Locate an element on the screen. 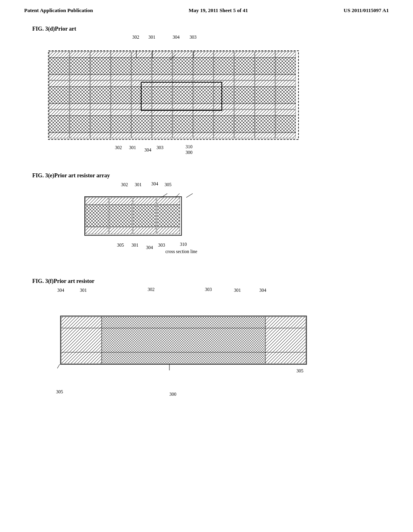 The height and width of the screenshot is (532, 413). fig-3f-label: FIG. 3(f)Prior art resistor is located at coordinates (206, 281).